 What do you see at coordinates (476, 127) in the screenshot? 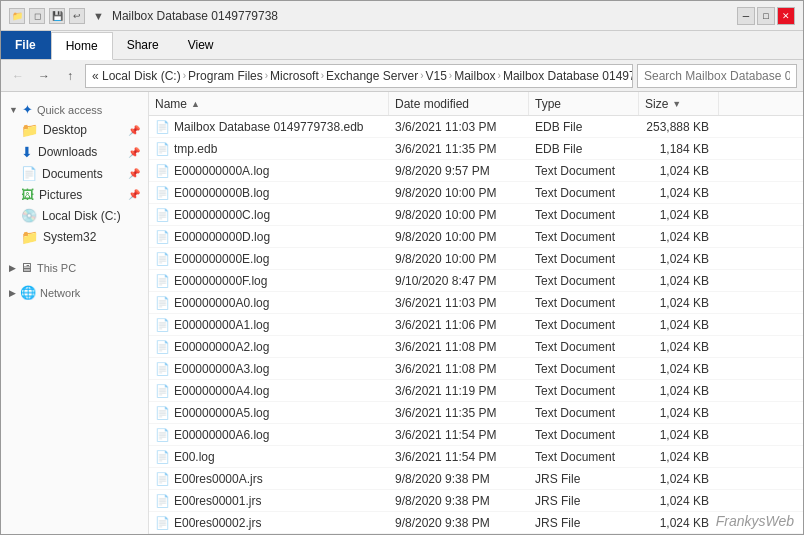
I see `table-row: 📄 Mailbox Database 0149779738.edb 3/6/20…` at bounding box center [476, 127].